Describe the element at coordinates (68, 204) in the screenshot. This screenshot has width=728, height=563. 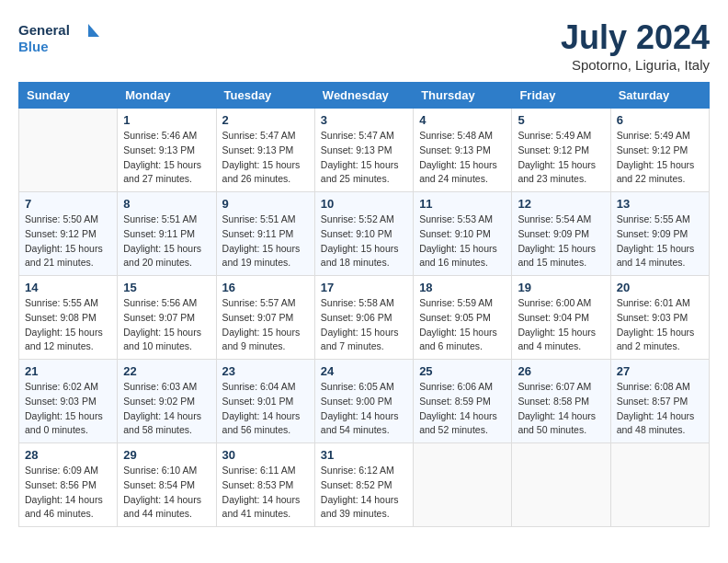
I see `day-number: 7` at that location.